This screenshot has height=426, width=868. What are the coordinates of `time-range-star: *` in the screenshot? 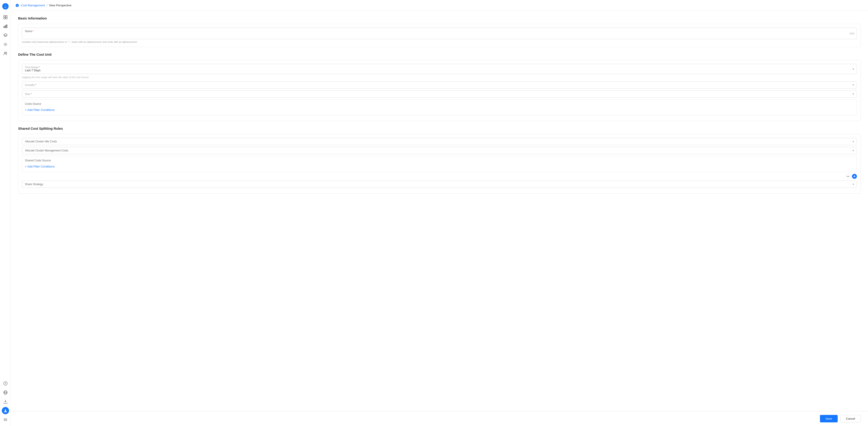 It's located at (40, 67).